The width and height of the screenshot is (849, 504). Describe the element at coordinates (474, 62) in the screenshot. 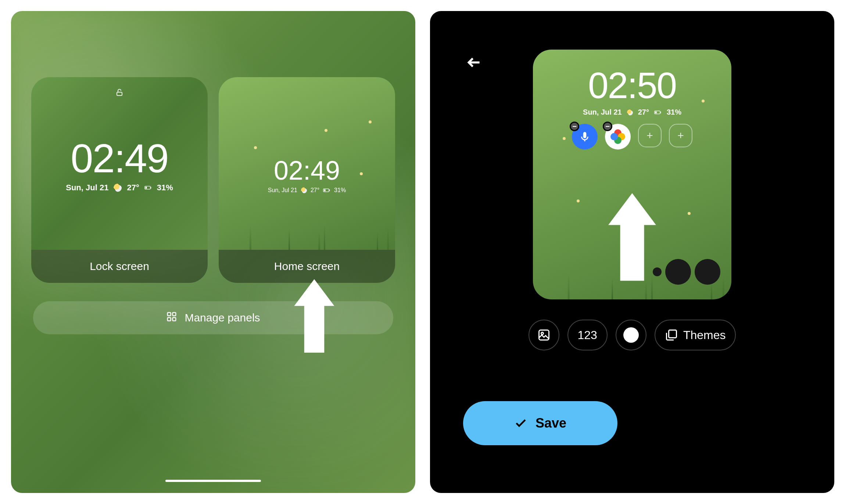

I see `back-button` at that location.